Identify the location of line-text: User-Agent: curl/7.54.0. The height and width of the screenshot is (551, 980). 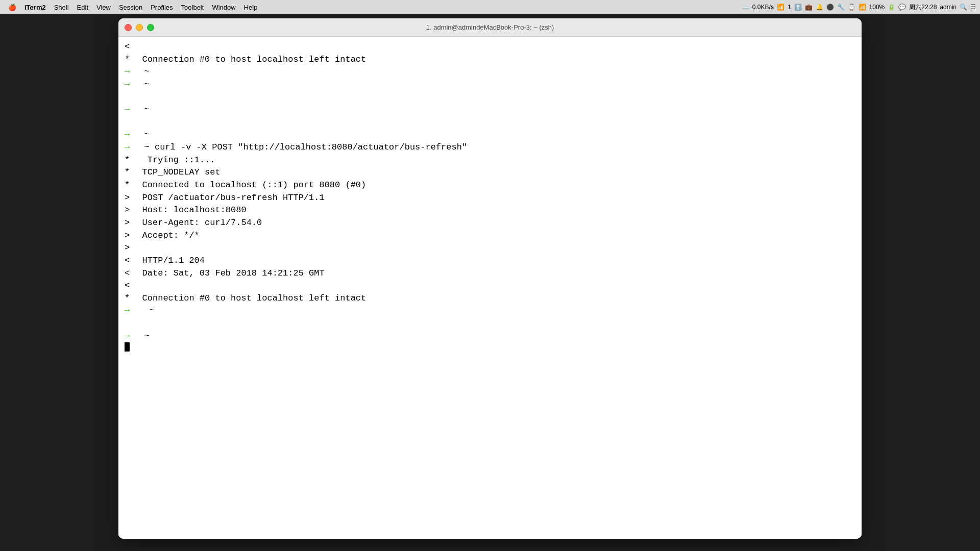
(197, 223).